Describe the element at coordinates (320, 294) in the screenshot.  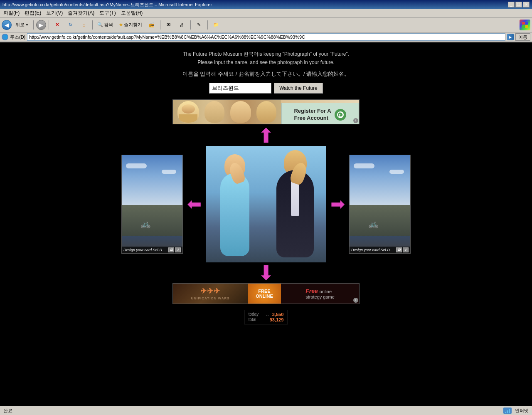
I see `ad-bottom-right-section: Free online strategy game` at that location.